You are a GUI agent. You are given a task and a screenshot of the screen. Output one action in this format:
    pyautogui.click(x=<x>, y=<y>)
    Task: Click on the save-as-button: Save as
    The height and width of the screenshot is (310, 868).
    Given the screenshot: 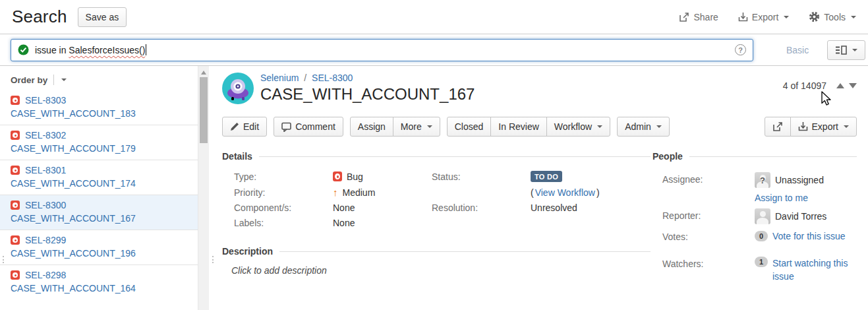 What is the action you would take?
    pyautogui.click(x=103, y=17)
    